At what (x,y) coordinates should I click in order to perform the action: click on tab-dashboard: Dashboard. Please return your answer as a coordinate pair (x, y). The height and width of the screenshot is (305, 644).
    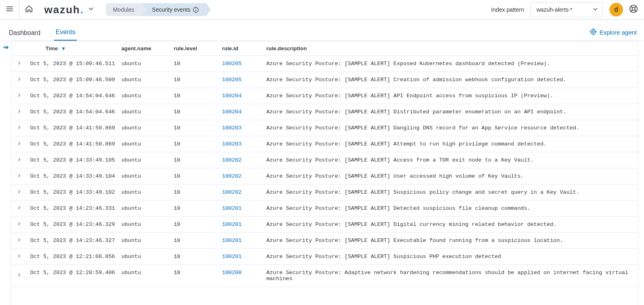
    Looking at the image, I should click on (25, 33).